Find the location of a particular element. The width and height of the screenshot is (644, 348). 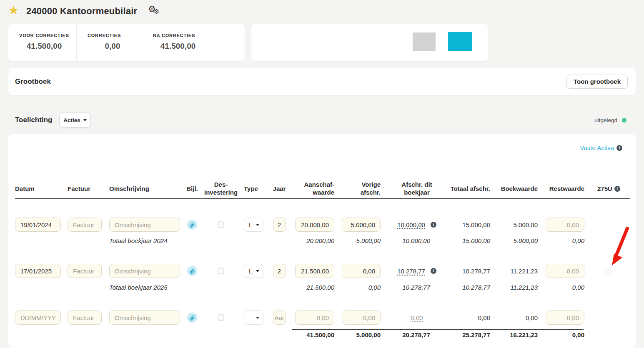

subtotal-totaal-afschr: 15.000,00 is located at coordinates (468, 241).